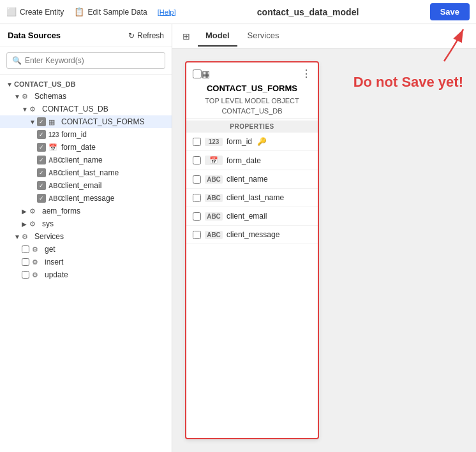  What do you see at coordinates (450, 11) in the screenshot?
I see `save-button: Save` at bounding box center [450, 11].